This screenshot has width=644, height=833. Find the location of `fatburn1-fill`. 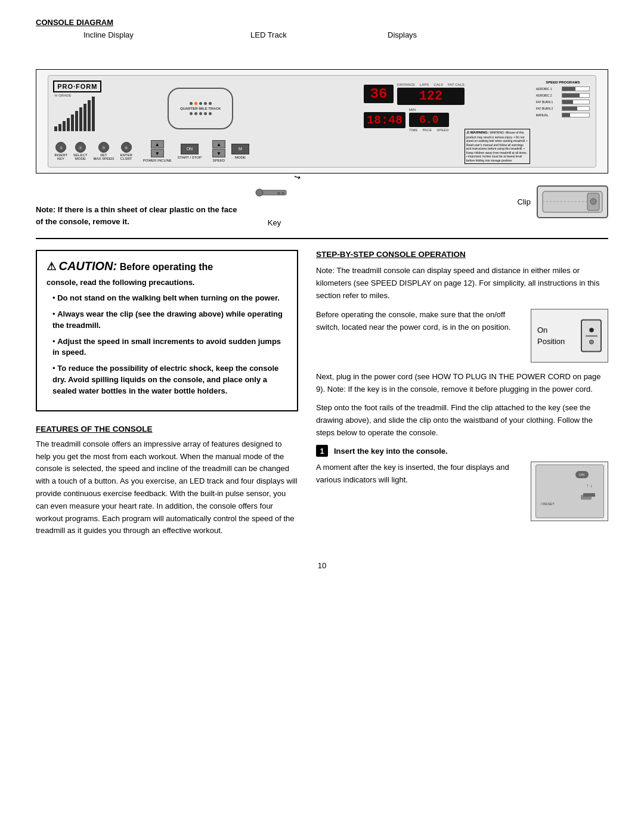

fatburn1-fill is located at coordinates (568, 102).